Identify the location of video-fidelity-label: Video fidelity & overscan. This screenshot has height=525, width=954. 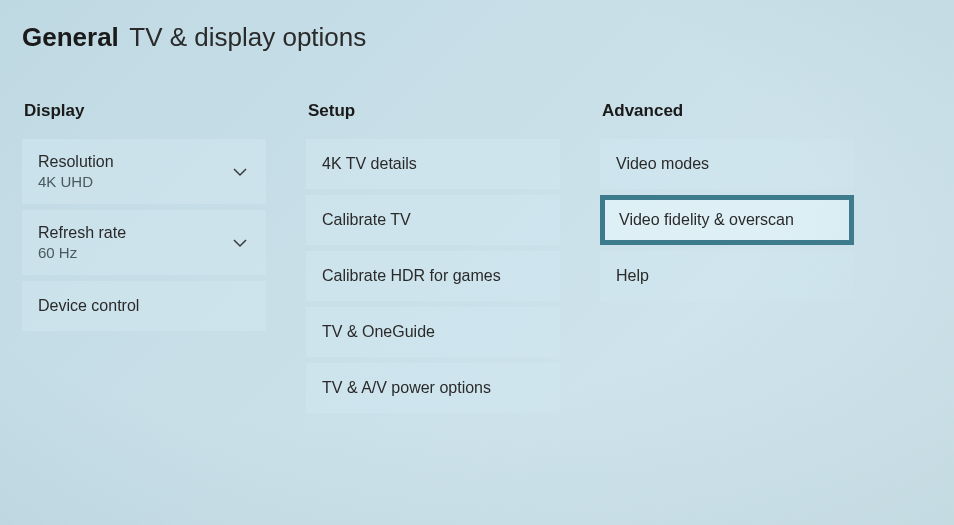
(706, 220).